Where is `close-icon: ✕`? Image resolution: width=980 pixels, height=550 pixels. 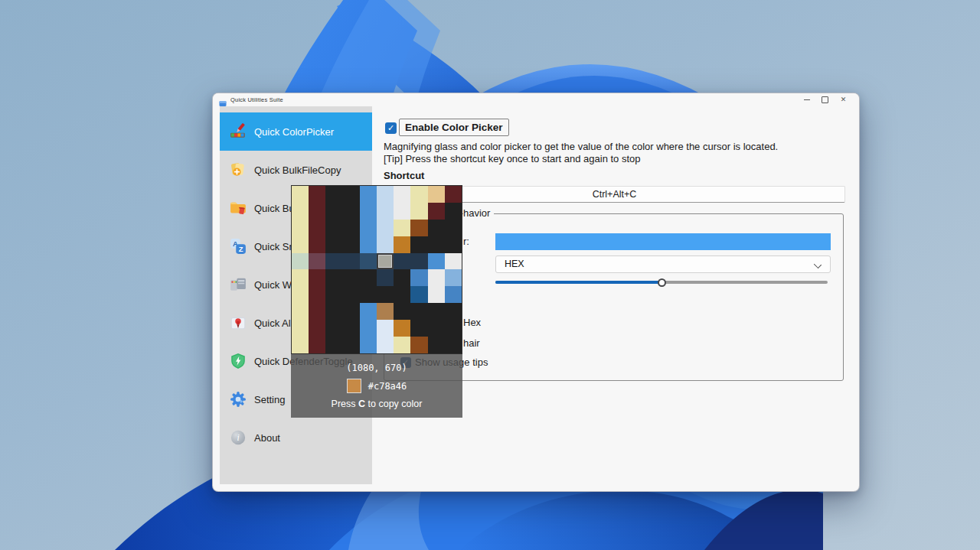 close-icon: ✕ is located at coordinates (844, 99).